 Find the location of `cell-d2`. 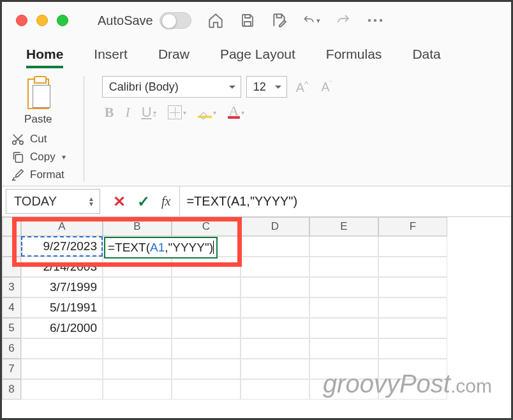

cell-d2 is located at coordinates (275, 267).